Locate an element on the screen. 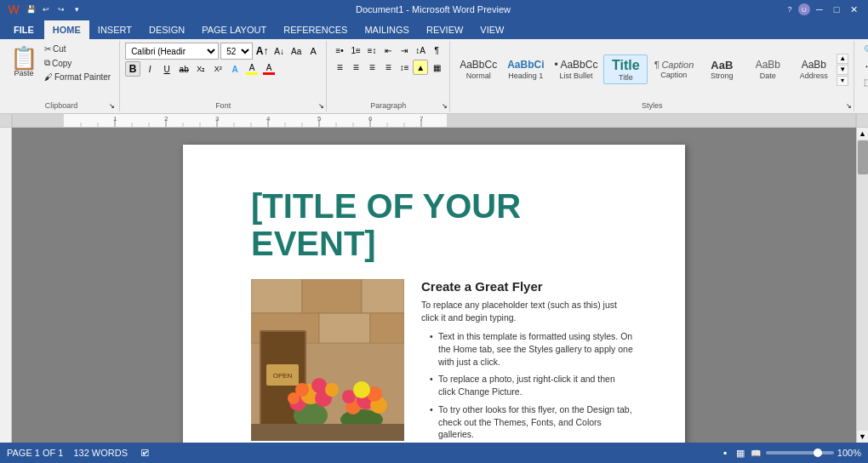  copy-button: ⧉ Copy is located at coordinates (77, 63).